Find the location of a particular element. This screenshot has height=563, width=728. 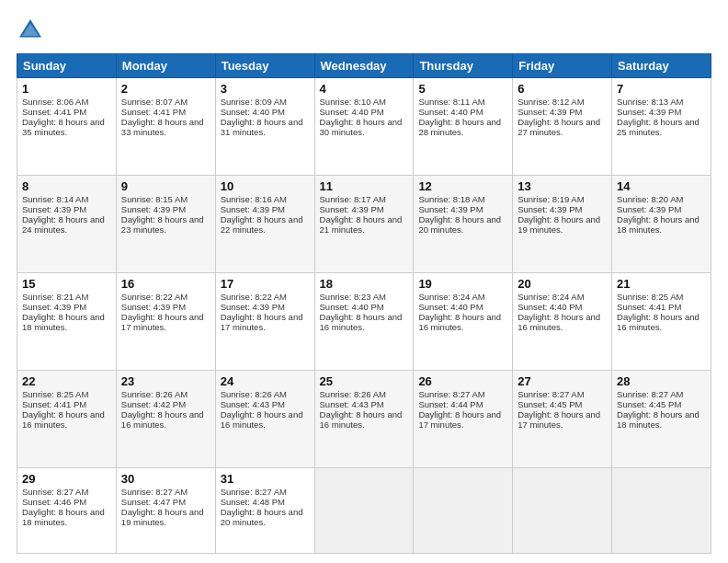

day-number: 20 is located at coordinates (563, 283).